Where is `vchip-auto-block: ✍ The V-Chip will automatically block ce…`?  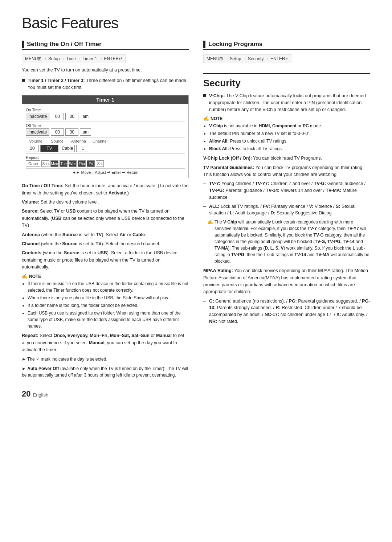
vchip-auto-block: ✍ The V-Chip will automatically block ce… is located at coordinates (287, 242).